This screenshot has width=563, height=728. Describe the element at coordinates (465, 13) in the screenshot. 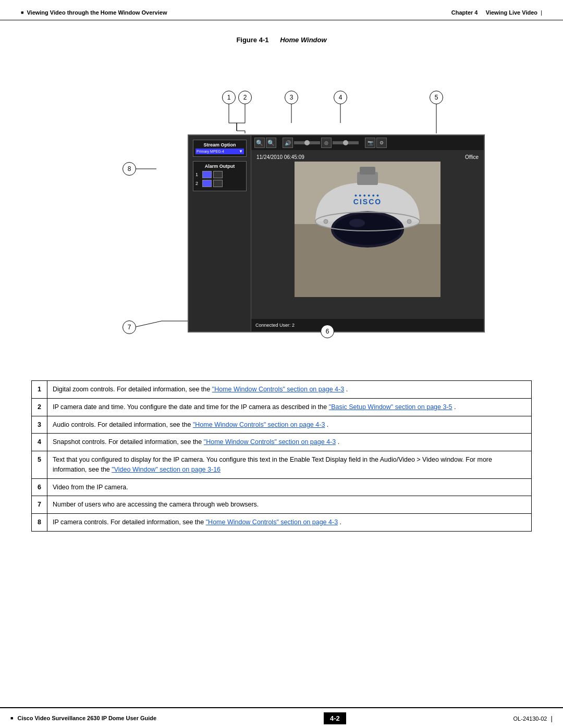

I see `chapter-num: Chapter 4` at that location.